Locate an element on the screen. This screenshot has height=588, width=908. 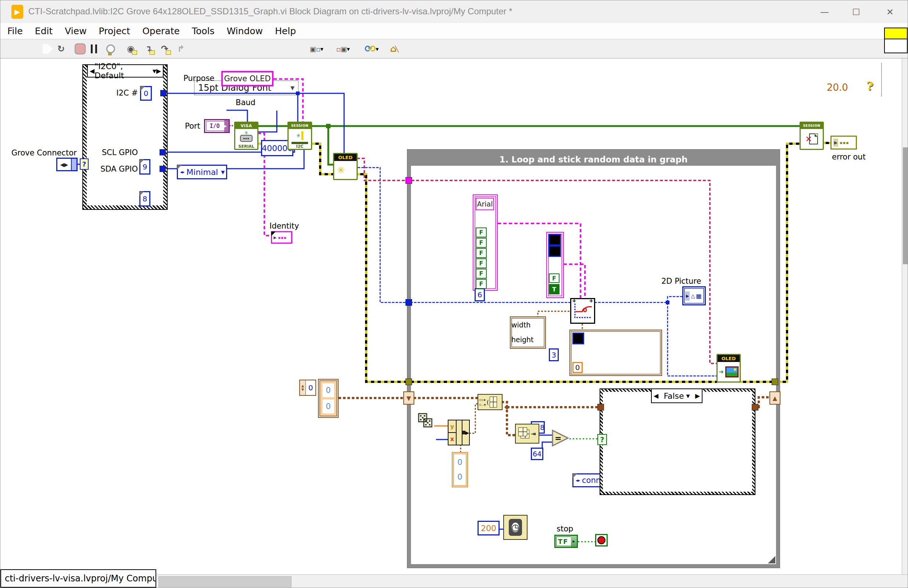
insert-into-array-node: ▫▫✚▫‥✚ ( is located at coordinates (490, 402).